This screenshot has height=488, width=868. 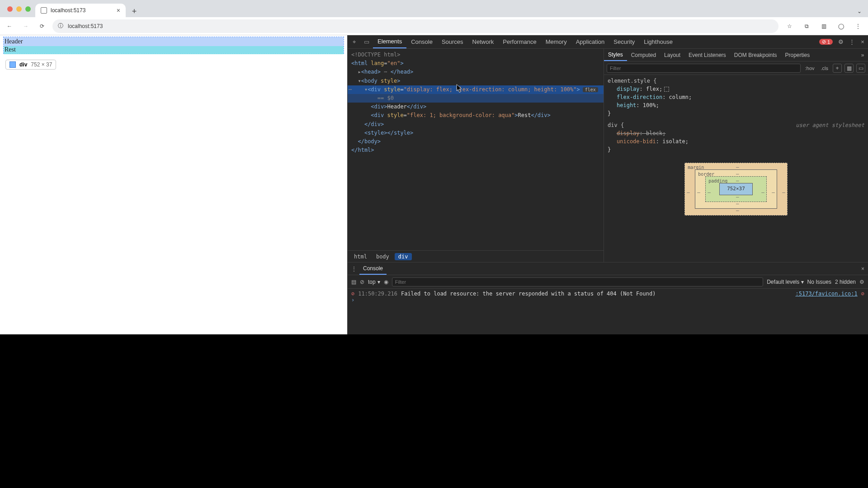 What do you see at coordinates (19, 12) in the screenshot?
I see `window-controls` at bounding box center [19, 12].